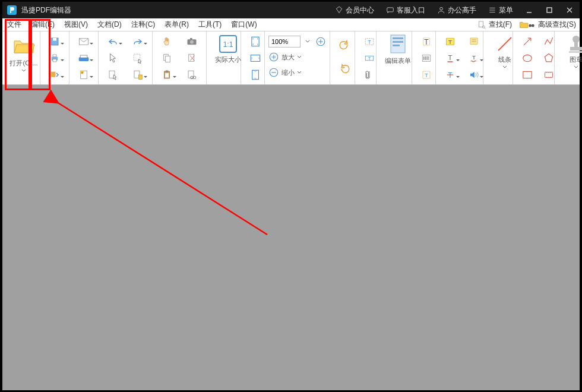 Image resolution: width=582 pixels, height=392 pixels. What do you see at coordinates (192, 42) in the screenshot?
I see `snapshot-button` at bounding box center [192, 42].